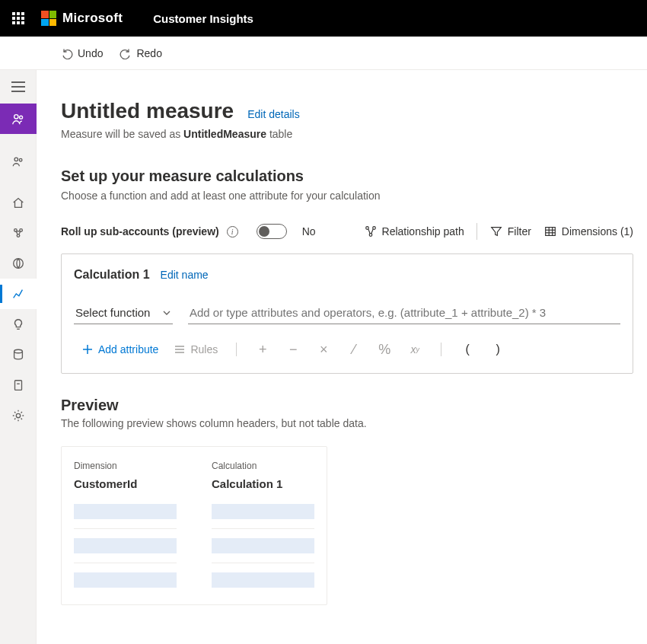 The height and width of the screenshot is (644, 647). What do you see at coordinates (588, 231) in the screenshot?
I see `dimensions-button: Dimensions (1)` at bounding box center [588, 231].